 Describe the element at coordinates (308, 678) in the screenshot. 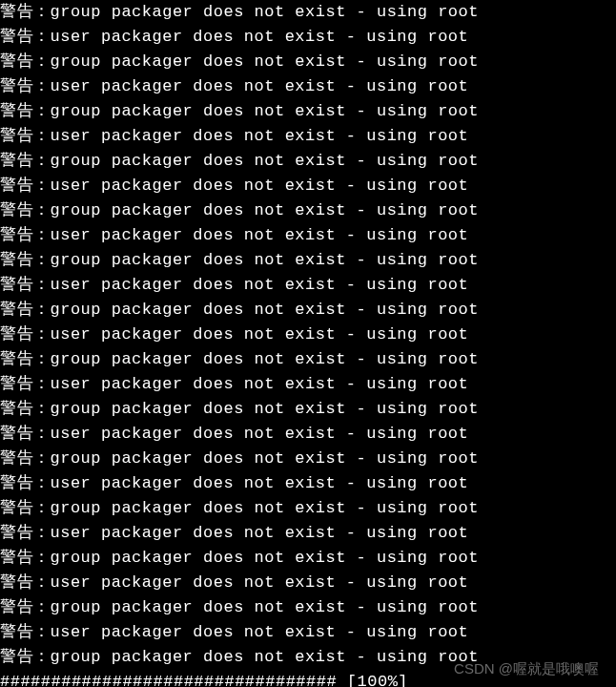

I see `progress-bar-line: ################################# [100%]` at that location.